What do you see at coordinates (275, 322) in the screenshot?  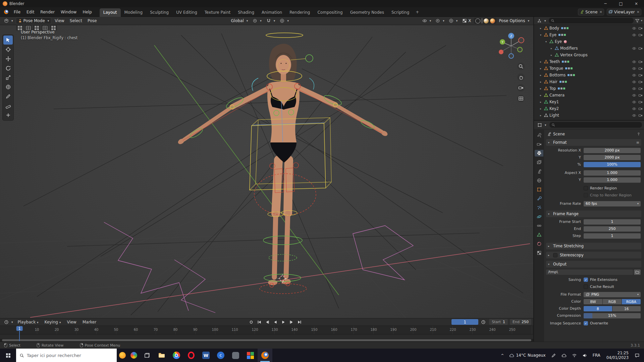 I see `play-reverse-button` at bounding box center [275, 322].